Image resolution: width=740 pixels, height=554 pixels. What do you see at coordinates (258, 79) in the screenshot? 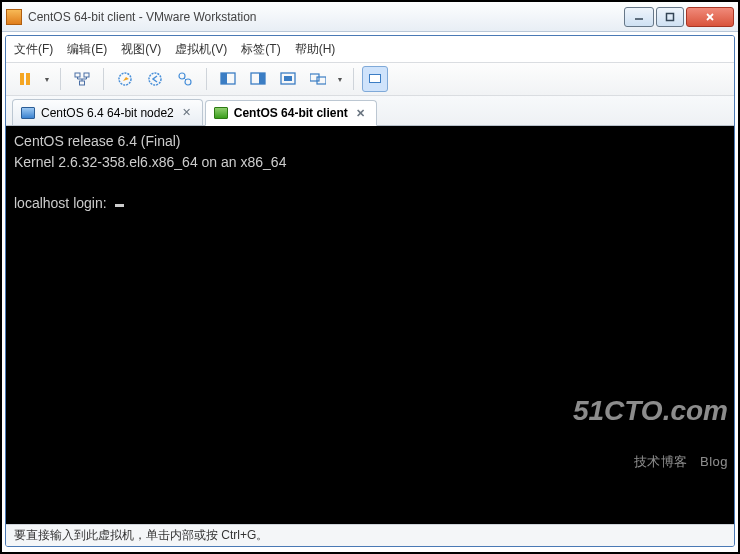
I see `unity-button` at bounding box center [258, 79].